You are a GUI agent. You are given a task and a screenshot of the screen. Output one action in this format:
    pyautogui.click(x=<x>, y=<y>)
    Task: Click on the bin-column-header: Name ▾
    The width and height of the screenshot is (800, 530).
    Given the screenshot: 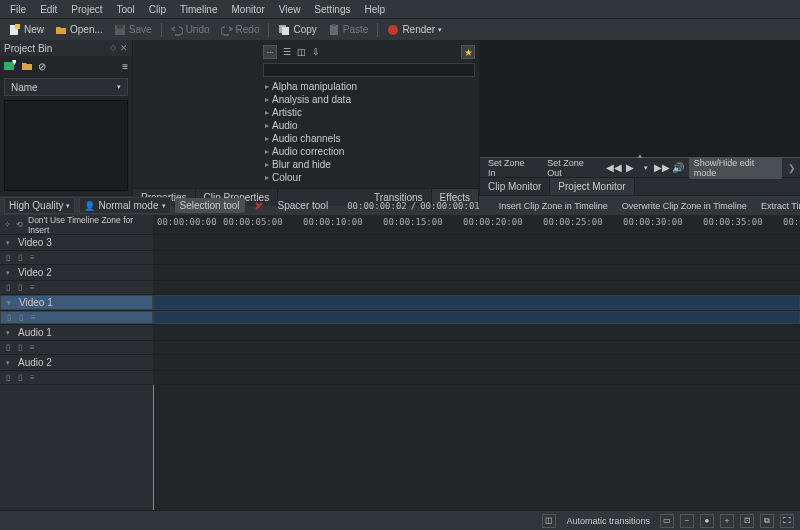 What is the action you would take?
    pyautogui.click(x=66, y=87)
    